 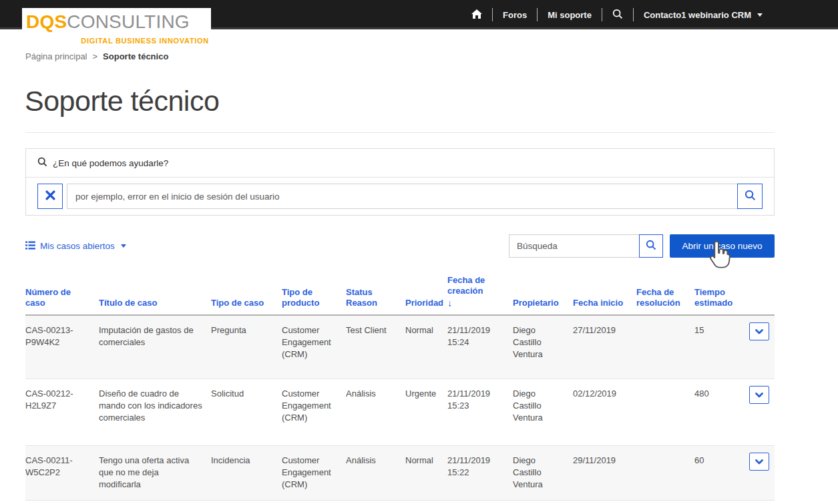 I want to click on table-header-row: Número de caso Título de caso Tipo de ca…, so click(x=400, y=295).